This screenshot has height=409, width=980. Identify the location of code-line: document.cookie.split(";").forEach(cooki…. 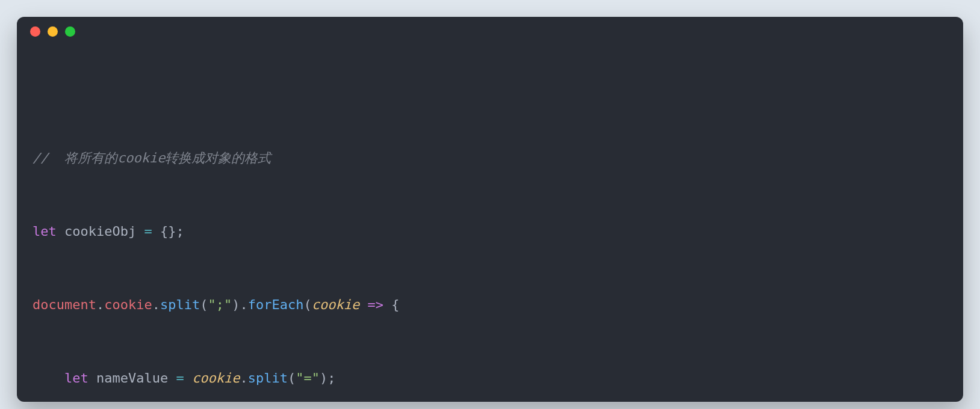
(490, 306).